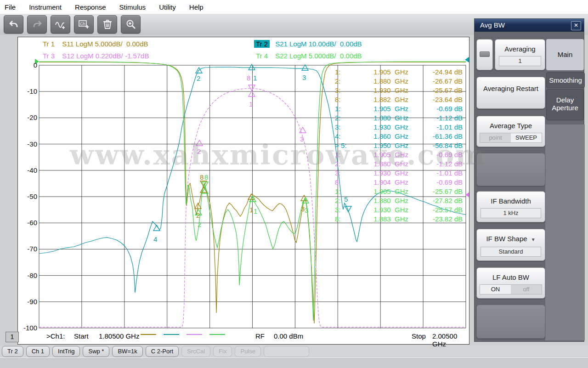  I want to click on averaging-restart-button: Averaging Restart, so click(511, 93).